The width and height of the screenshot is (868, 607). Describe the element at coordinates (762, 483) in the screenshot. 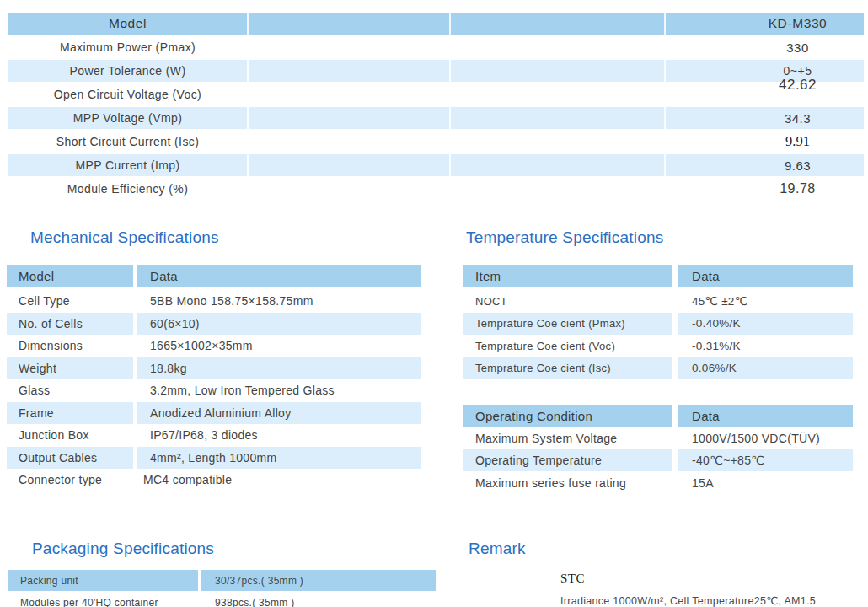

I see `row-value: 15A` at that location.